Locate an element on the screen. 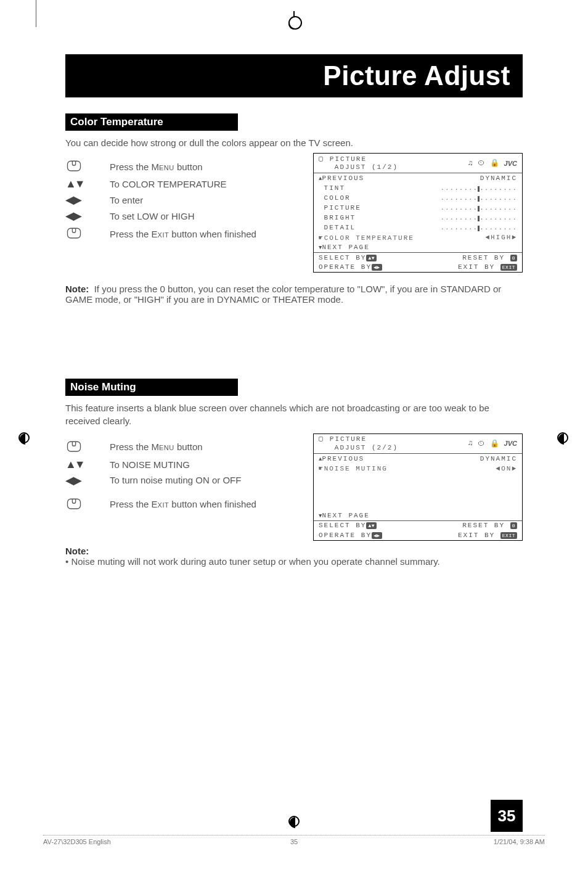 The height and width of the screenshot is (875, 588). step-text: To COLOR TEMPERATURE is located at coordinates (168, 184).